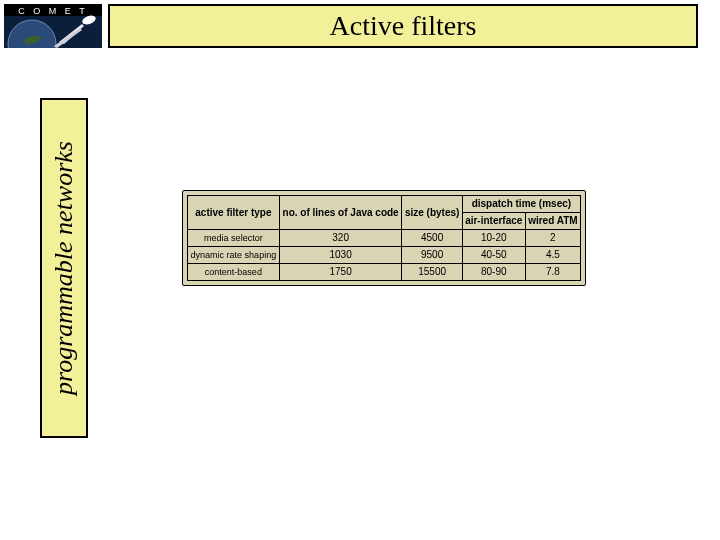 The width and height of the screenshot is (720, 540). What do you see at coordinates (384, 238) in the screenshot?
I see `filters-table: active filter type no. of lines of Java …` at bounding box center [384, 238].